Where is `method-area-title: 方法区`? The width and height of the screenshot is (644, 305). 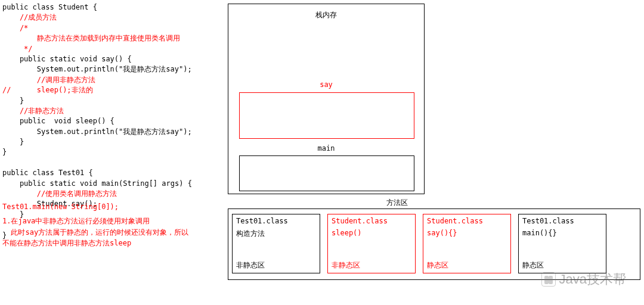
method-area-title: 方法区 is located at coordinates (397, 203).